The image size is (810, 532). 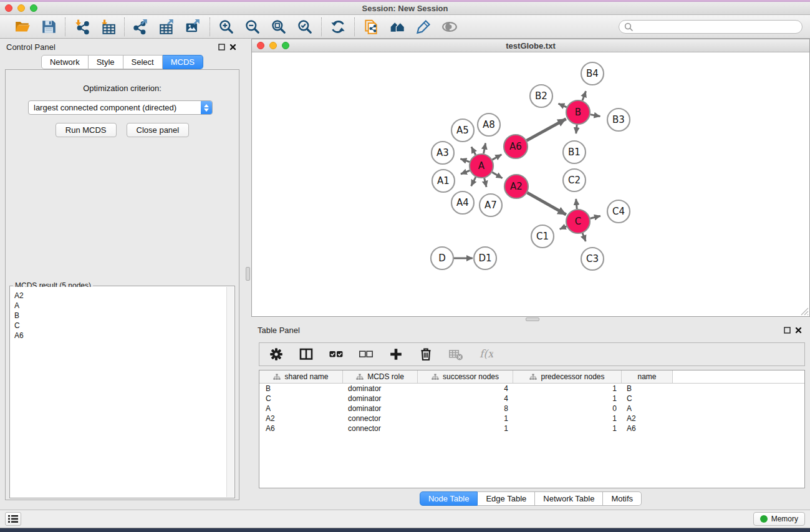 I want to click on graph-edge-C-C3, so click(x=584, y=237).